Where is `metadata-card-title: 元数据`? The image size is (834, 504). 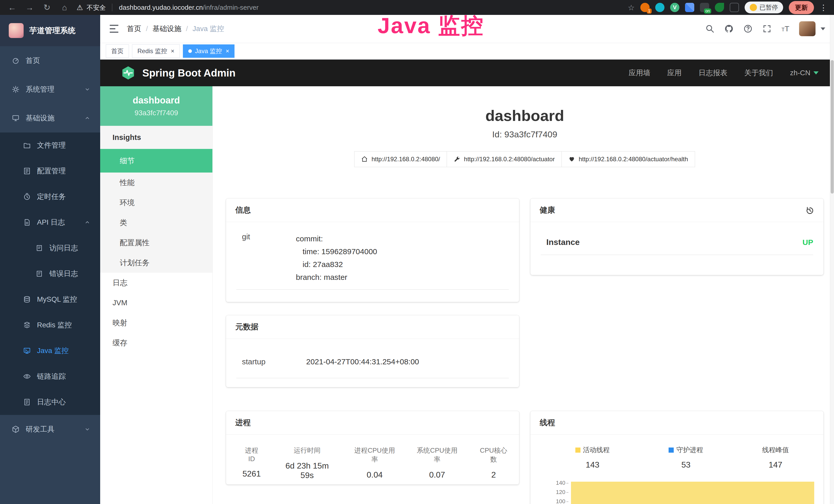 metadata-card-title: 元数据 is located at coordinates (247, 327).